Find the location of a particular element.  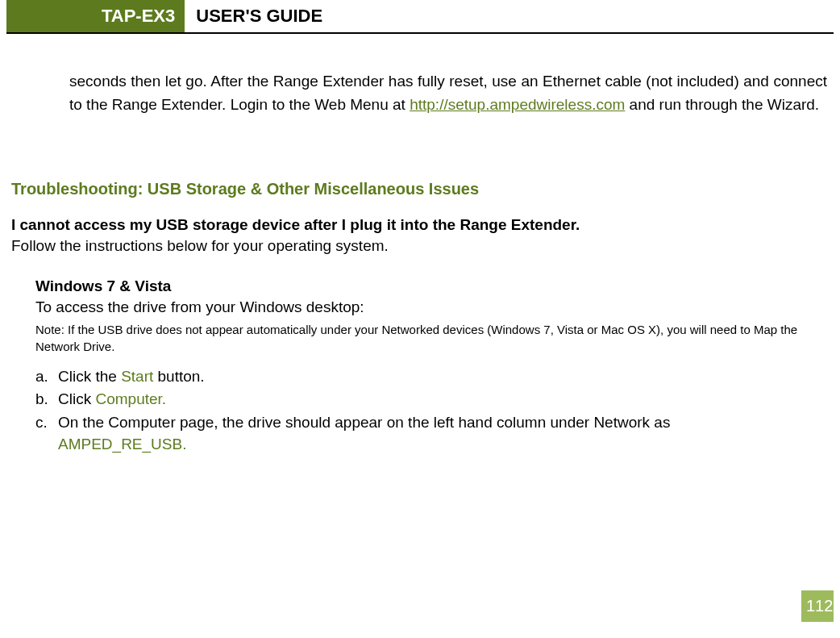

troubleshooting-heading: Troubleshooting: USB Storage & Other Mis… is located at coordinates (422, 189).